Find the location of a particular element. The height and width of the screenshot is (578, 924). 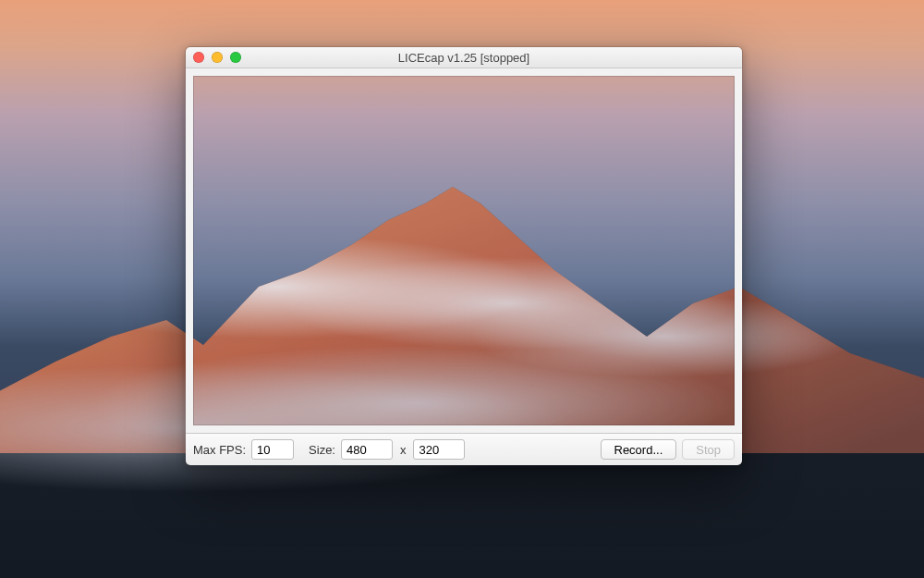

max-fps-input is located at coordinates (273, 449).